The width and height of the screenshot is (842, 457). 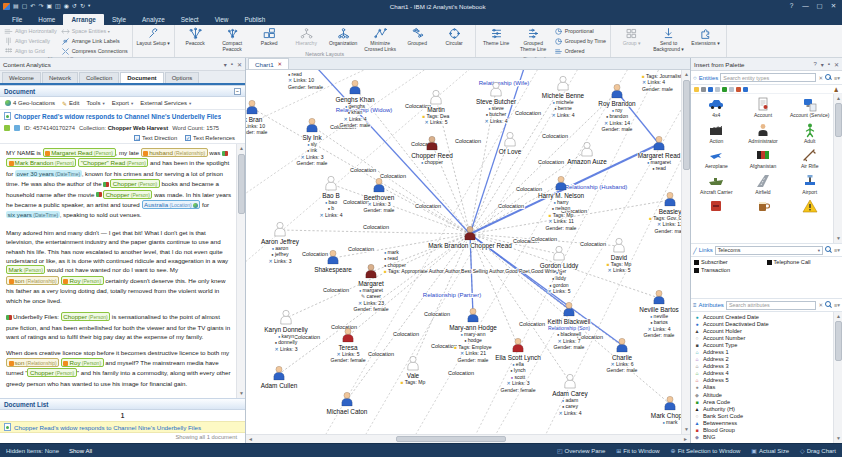 I want to click on chart-node-maryann-hodge: Mary-ann Hodge● mary-ann● hodge■ Tags: E…, so click(x=473, y=336).